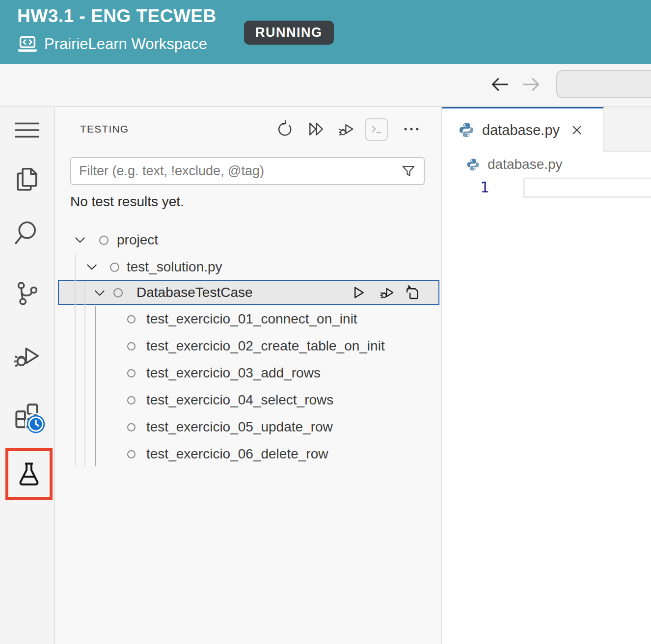  I want to click on tree-item-label: test_exercicio_02_create_table_on_init, so click(266, 346).